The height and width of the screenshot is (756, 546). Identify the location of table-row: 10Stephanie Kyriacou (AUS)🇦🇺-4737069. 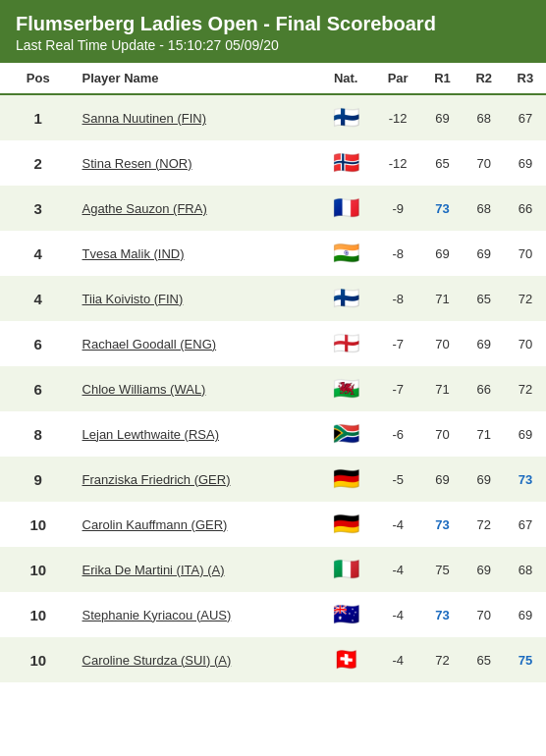
(273, 615).